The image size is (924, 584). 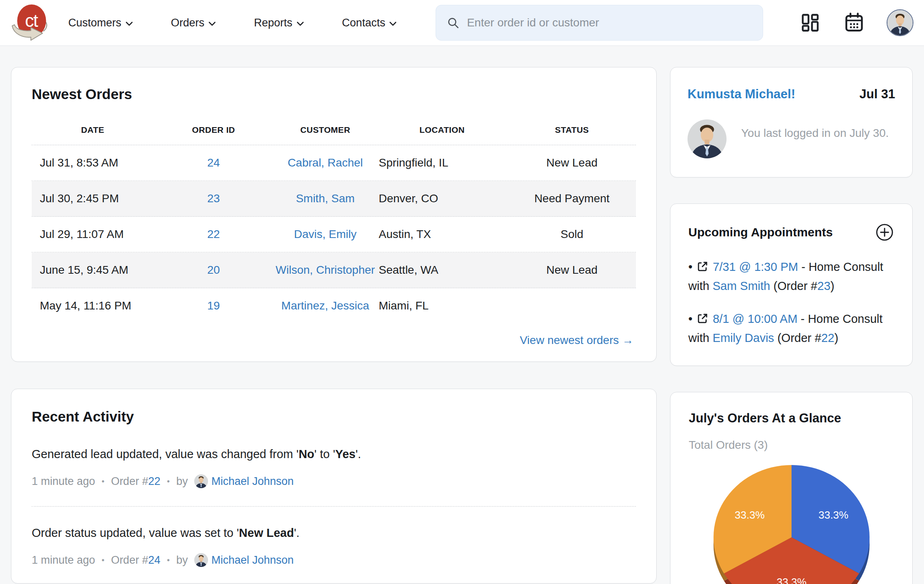 I want to click on text-segment: (Order #, so click(x=794, y=286).